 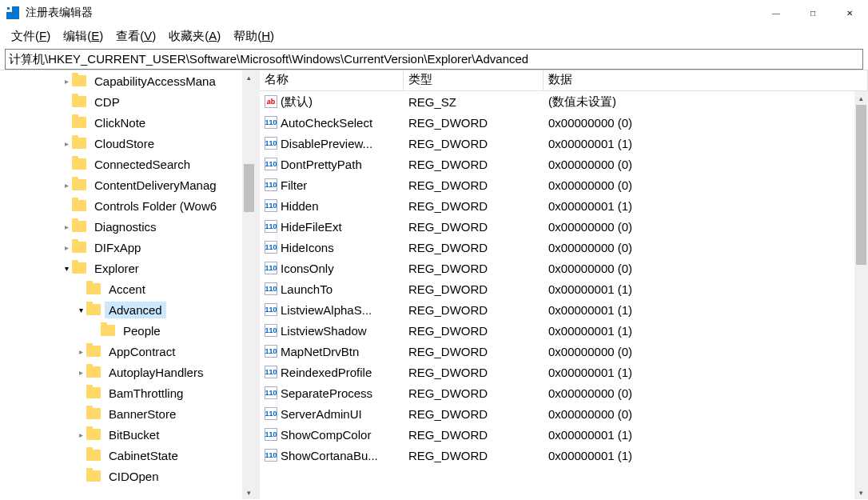 What do you see at coordinates (564, 268) in the screenshot?
I see `list-row: 110IconsOnlyREG_DWORD0x00000000 (0)` at bounding box center [564, 268].